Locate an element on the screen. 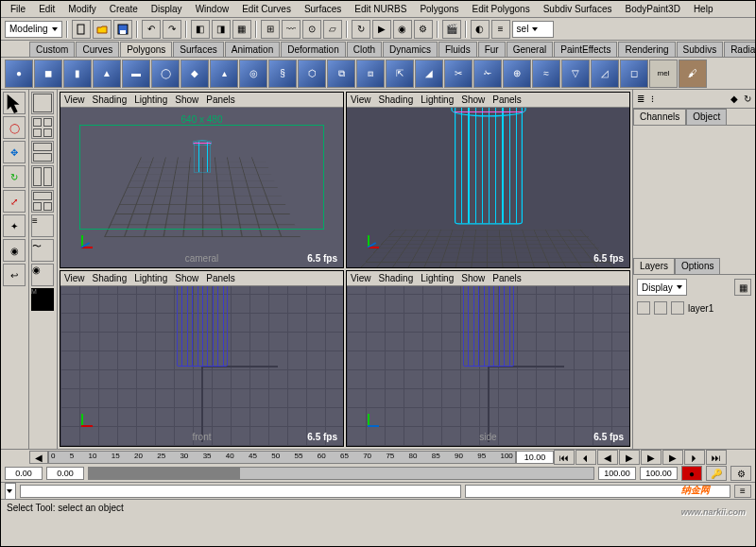  poly-reduce-button: ▽ is located at coordinates (576, 74).